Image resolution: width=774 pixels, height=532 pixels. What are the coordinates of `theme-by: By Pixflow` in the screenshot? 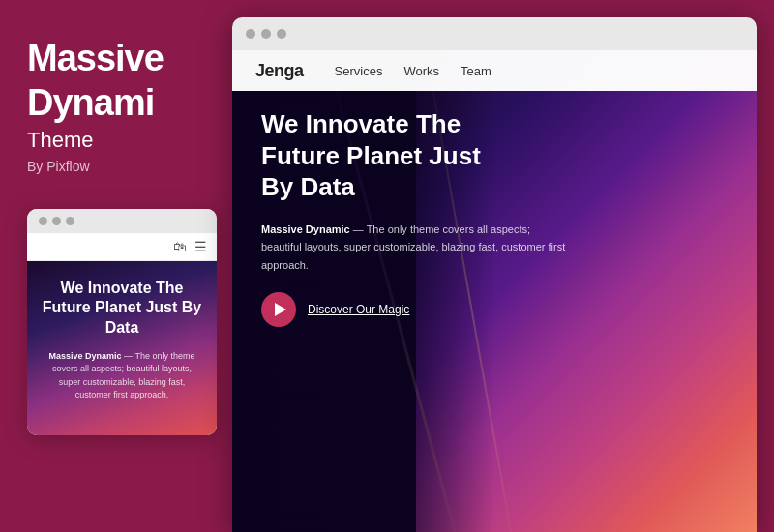 It's located at (58, 166).